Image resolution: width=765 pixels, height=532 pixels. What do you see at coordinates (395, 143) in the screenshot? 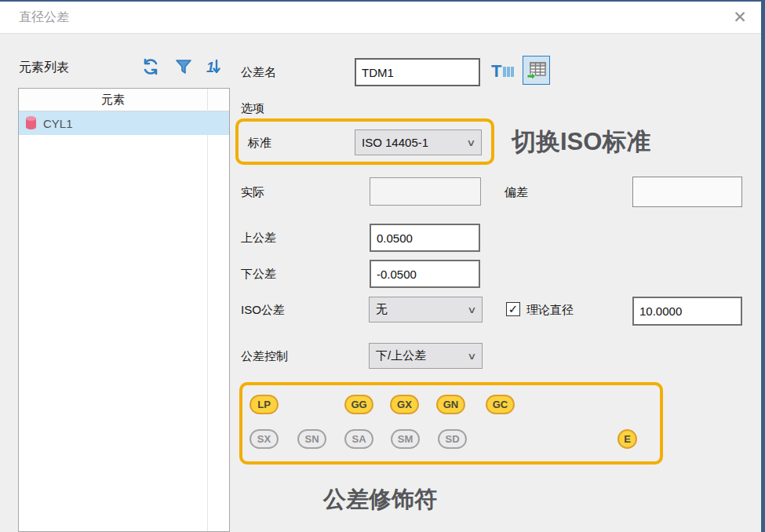
I see `standard-value: ISO 14405-1` at bounding box center [395, 143].